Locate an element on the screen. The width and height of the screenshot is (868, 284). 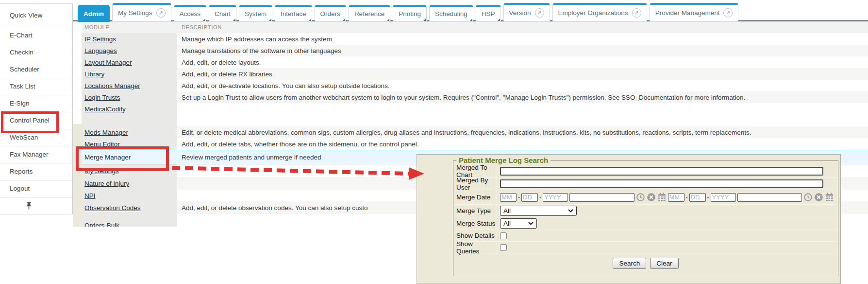
tab-employer-organizations: Employer Organizations↗ is located at coordinates (600, 13).